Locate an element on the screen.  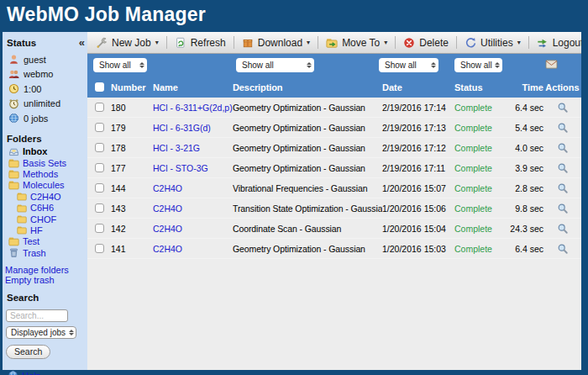
email-icon is located at coordinates (551, 64).